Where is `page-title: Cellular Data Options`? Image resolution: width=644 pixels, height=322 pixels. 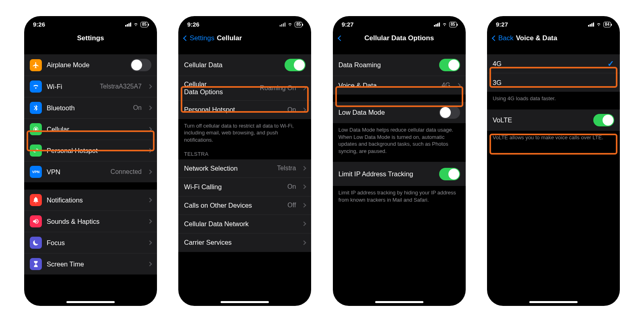
page-title: Cellular Data Options is located at coordinates (399, 38).